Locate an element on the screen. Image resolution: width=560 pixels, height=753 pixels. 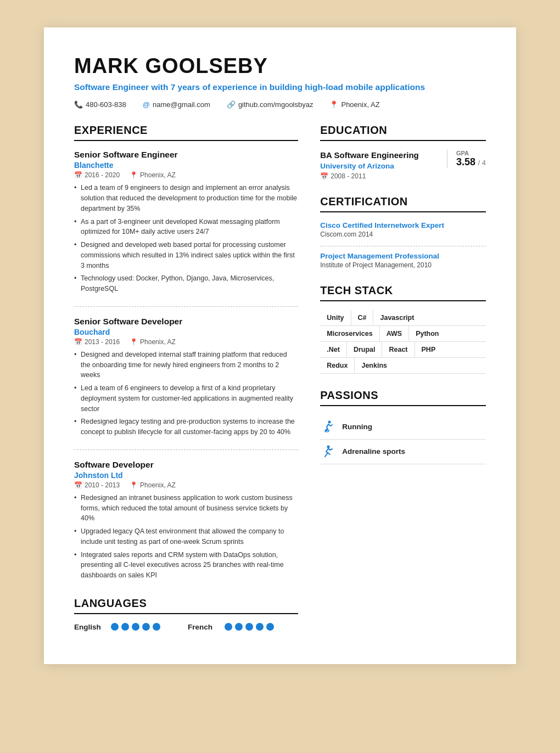
cert-entry-2: Project Management Professional Institut… is located at coordinates (403, 260).